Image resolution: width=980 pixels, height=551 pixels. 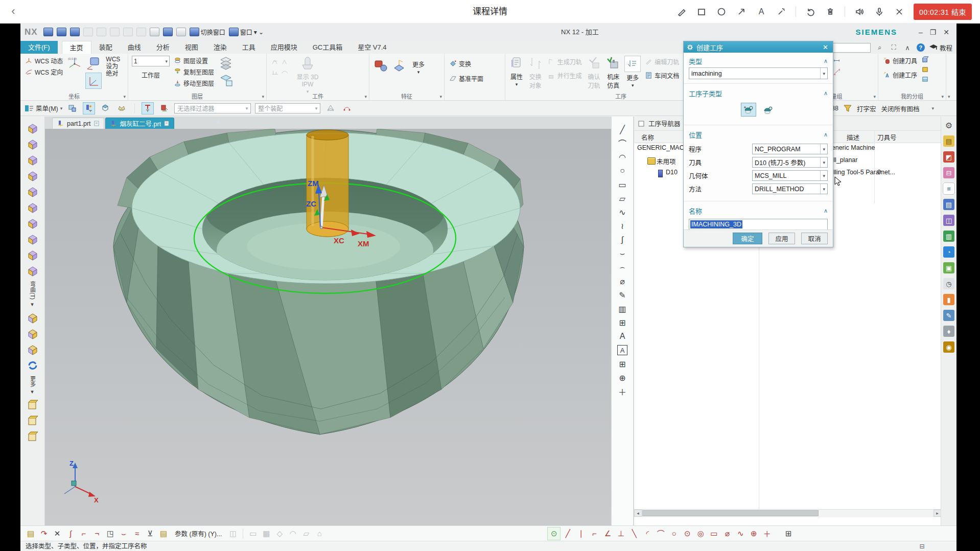 What do you see at coordinates (790, 149) in the screenshot?
I see `location-select: NC_PROGRAM▾` at bounding box center [790, 149].